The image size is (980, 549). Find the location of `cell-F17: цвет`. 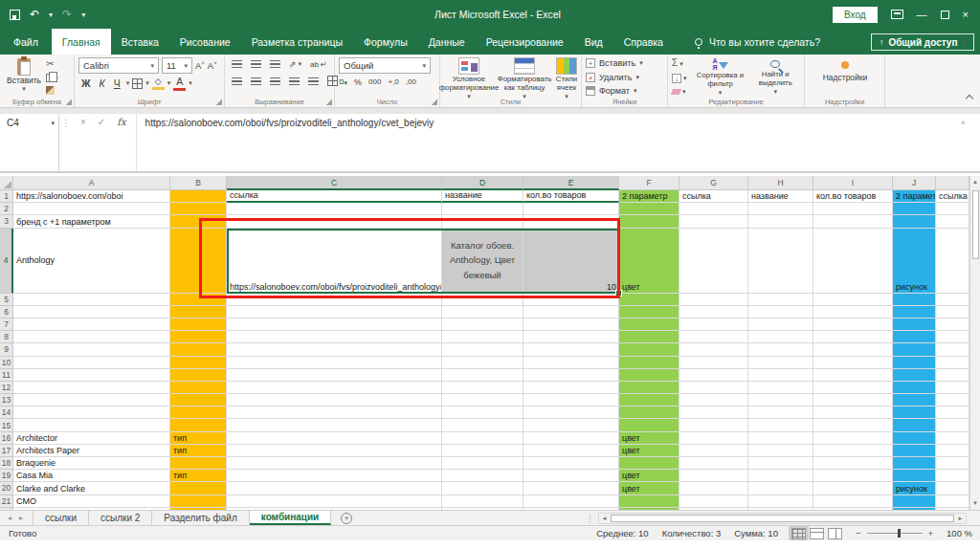

cell-F17: цвет is located at coordinates (649, 451).